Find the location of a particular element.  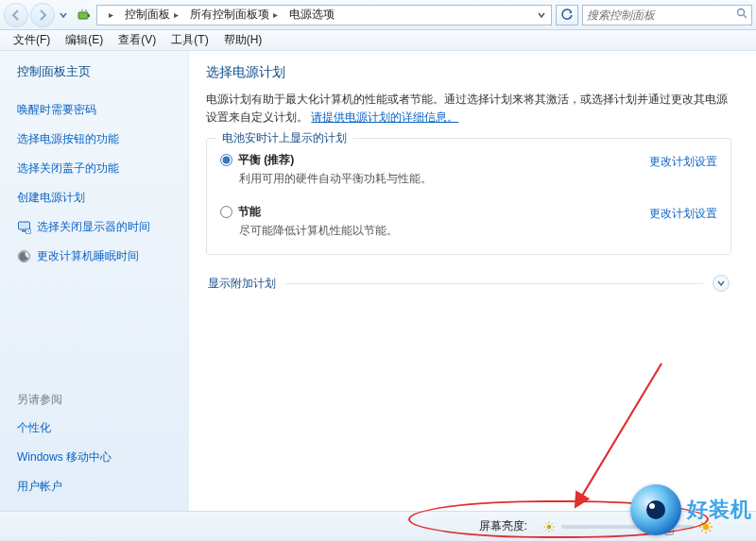

nav-back-button is located at coordinates (16, 15).